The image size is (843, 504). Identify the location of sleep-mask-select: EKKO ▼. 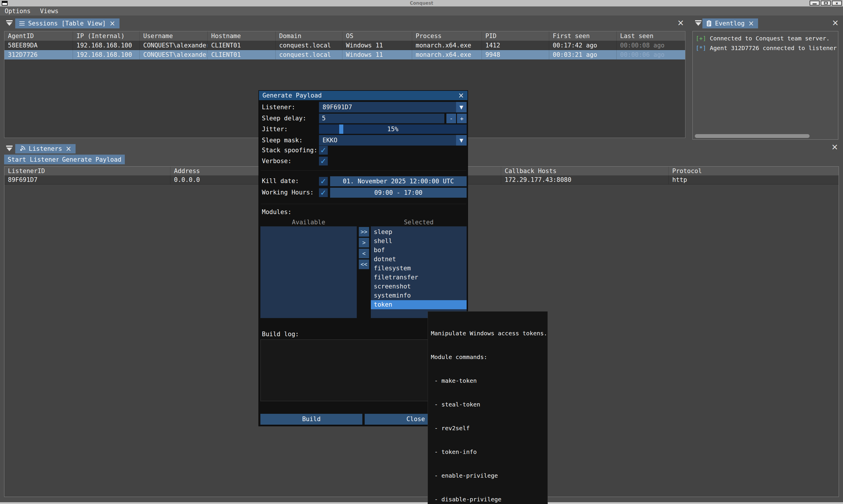
(393, 141).